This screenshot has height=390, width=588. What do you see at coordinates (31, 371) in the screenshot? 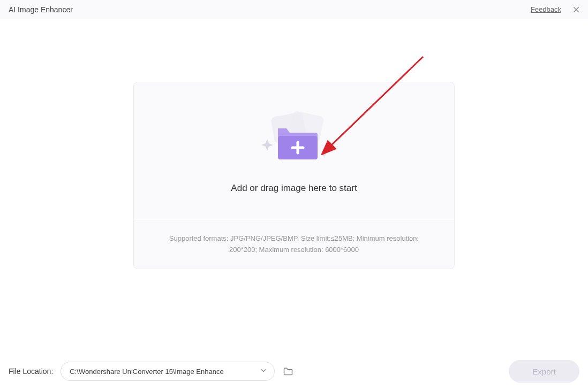
I see `file-location-label: File Location:` at bounding box center [31, 371].